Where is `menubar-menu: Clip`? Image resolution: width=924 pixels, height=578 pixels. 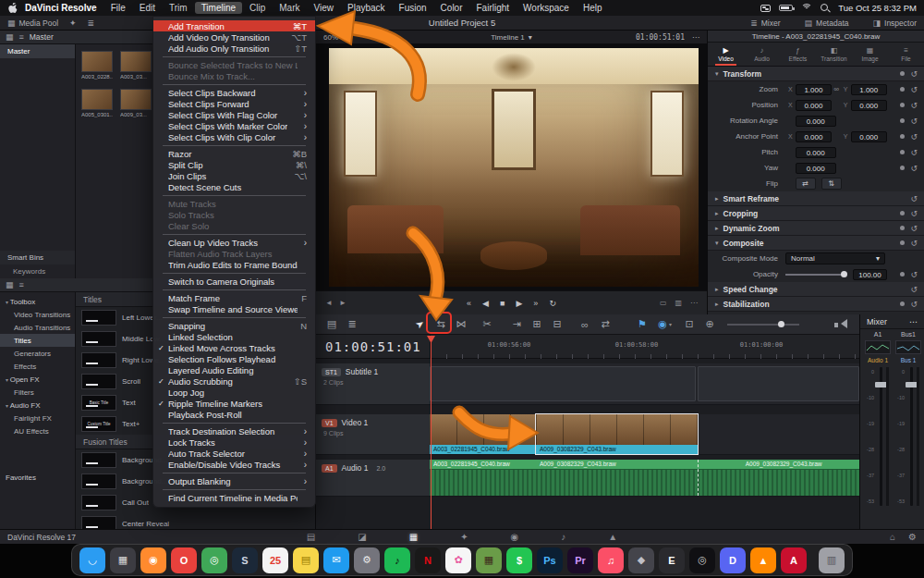 menubar-menu: Clip is located at coordinates (257, 7).